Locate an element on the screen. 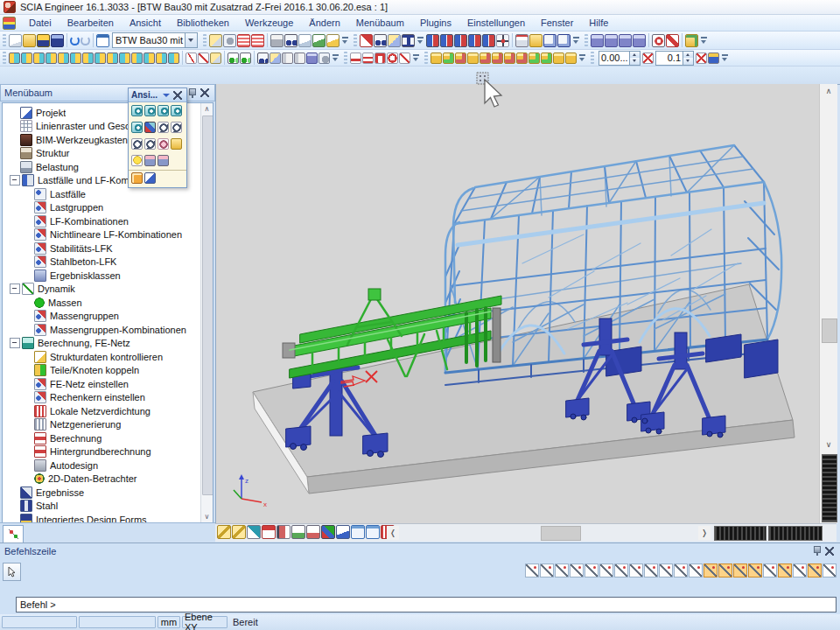 The height and width of the screenshot is (630, 840). block-h-frame-icon is located at coordinates (558, 58).